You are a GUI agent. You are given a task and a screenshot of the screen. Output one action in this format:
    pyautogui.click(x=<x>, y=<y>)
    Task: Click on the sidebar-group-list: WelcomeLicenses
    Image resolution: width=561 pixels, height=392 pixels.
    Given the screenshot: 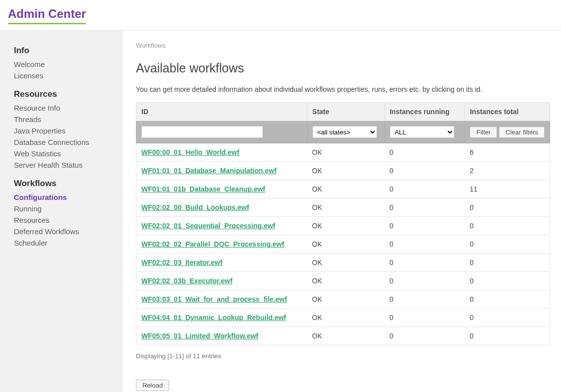 What is the action you would take?
    pyautogui.click(x=62, y=70)
    